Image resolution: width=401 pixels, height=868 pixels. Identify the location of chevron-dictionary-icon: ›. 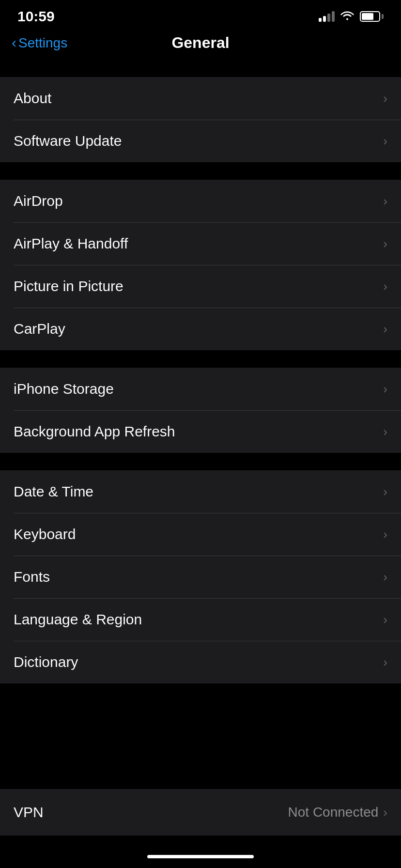
(386, 662).